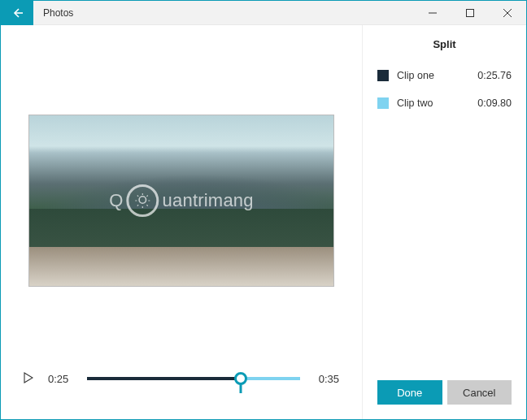 This screenshot has height=420, width=527. Describe the element at coordinates (444, 76) in the screenshot. I see `clip-row-one: Clip one 0:25.76` at that location.